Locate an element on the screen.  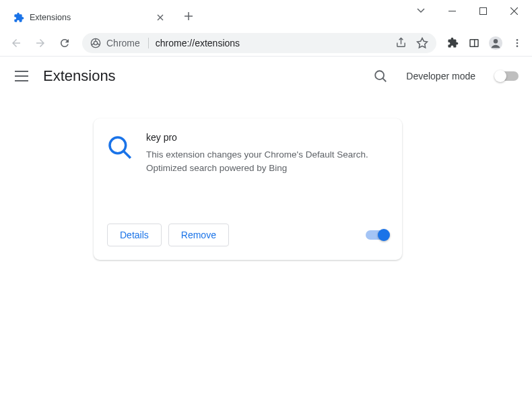
hamburger-menu-icon is located at coordinates (22, 76).